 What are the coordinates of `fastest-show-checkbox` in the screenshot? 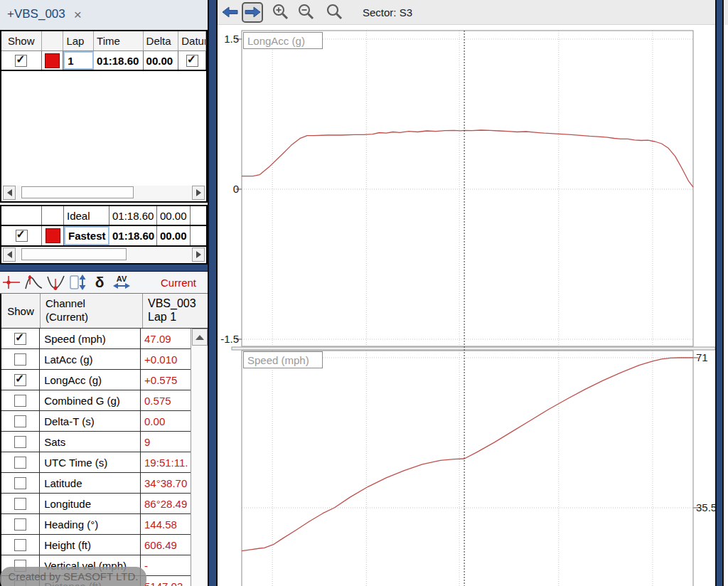 It's located at (21, 236).